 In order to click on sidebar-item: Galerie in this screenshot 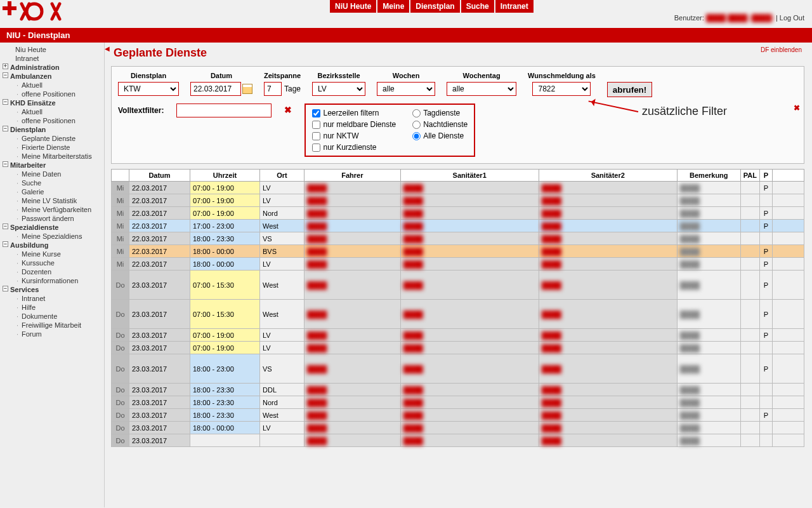, I will do `click(52, 192)`.